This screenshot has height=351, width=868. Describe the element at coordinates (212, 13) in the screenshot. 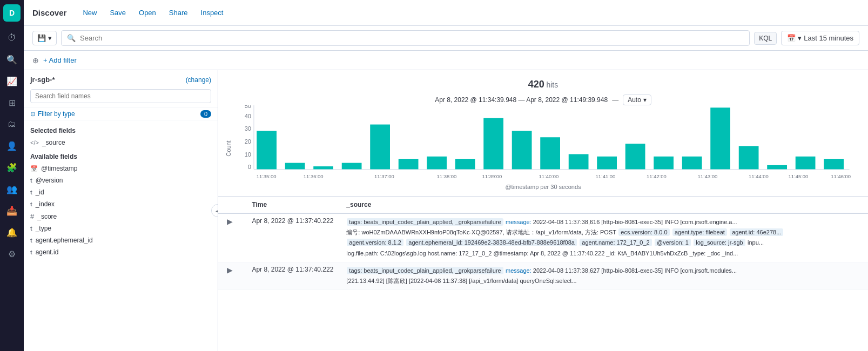

I see `inspect-button: Inspect` at that location.